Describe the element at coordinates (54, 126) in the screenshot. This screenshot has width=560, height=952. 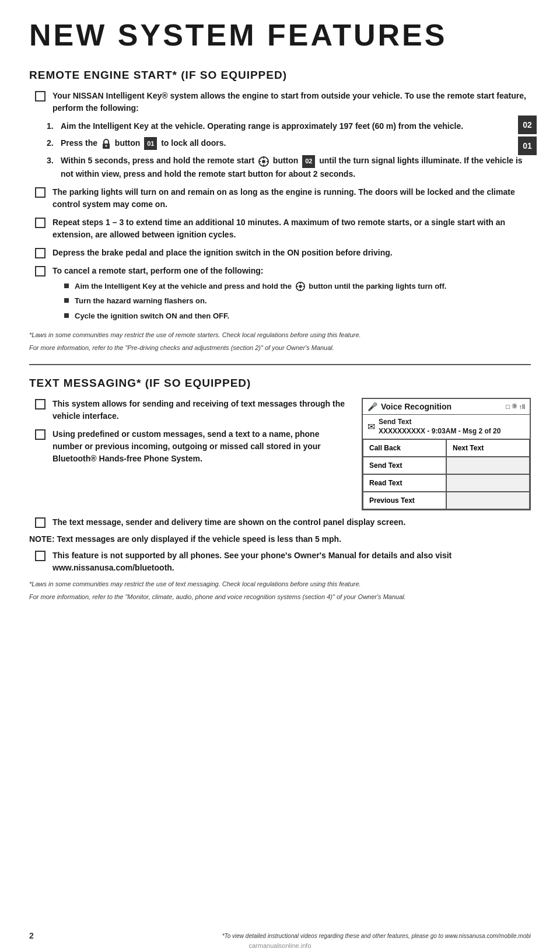
I see `step-num-1: 1.` at that location.